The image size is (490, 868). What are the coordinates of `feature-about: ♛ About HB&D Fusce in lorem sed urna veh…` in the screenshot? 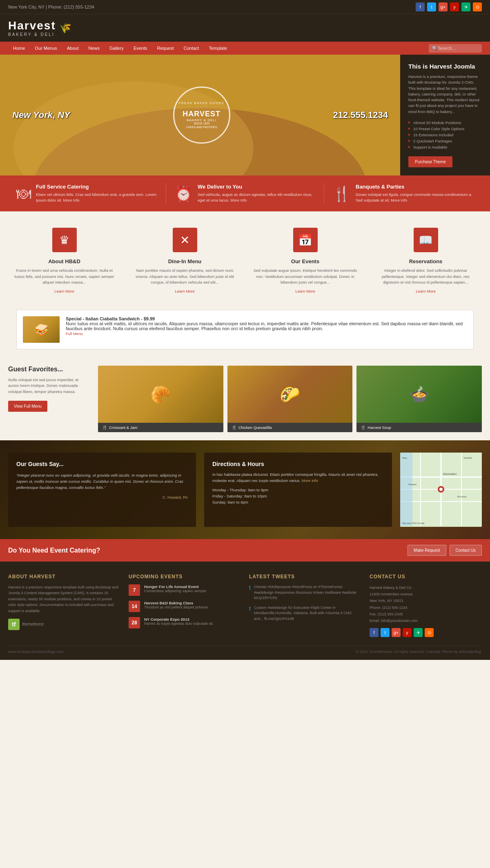 It's located at (65, 260).